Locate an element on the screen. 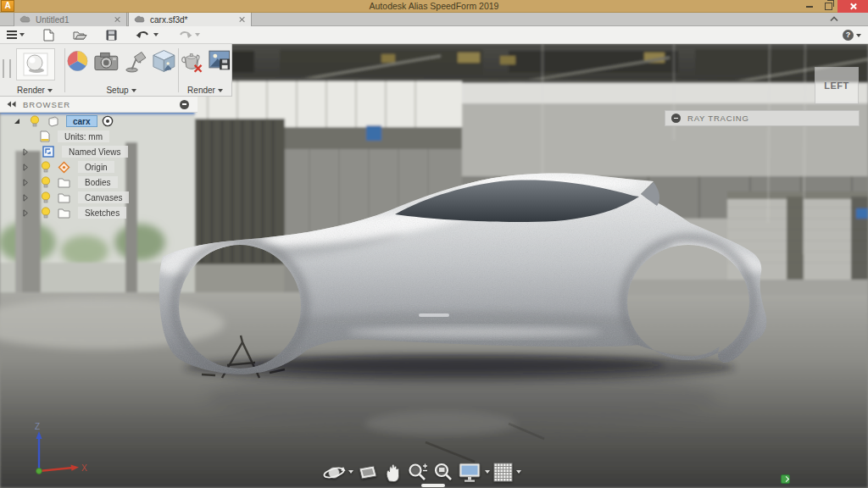  tree-item-label: carx is located at coordinates (81, 121).